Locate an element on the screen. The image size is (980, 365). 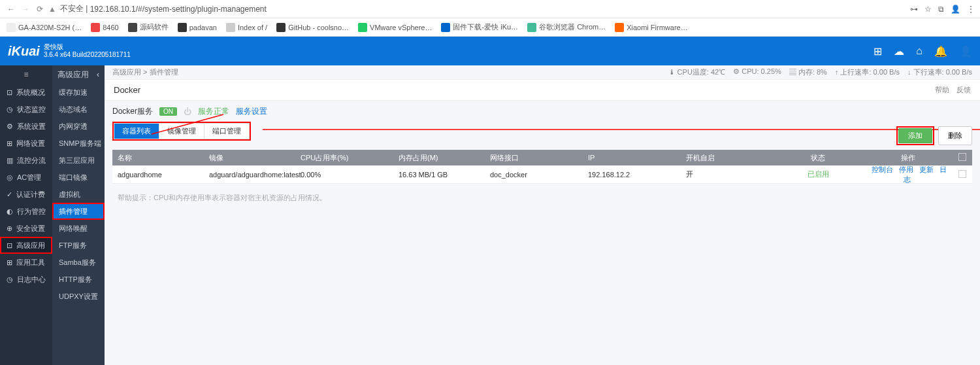
delete-button: 删除 is located at coordinates (955, 136).